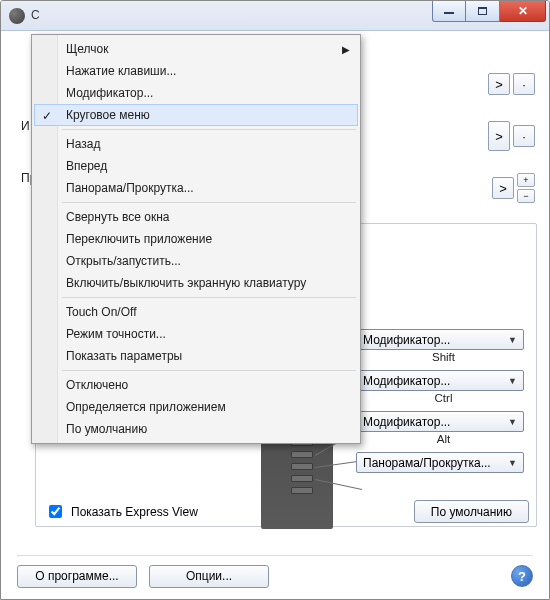 The image size is (550, 600). Describe the element at coordinates (499, 84) in the screenshot. I see `right-btn-gt-1: >` at that location.